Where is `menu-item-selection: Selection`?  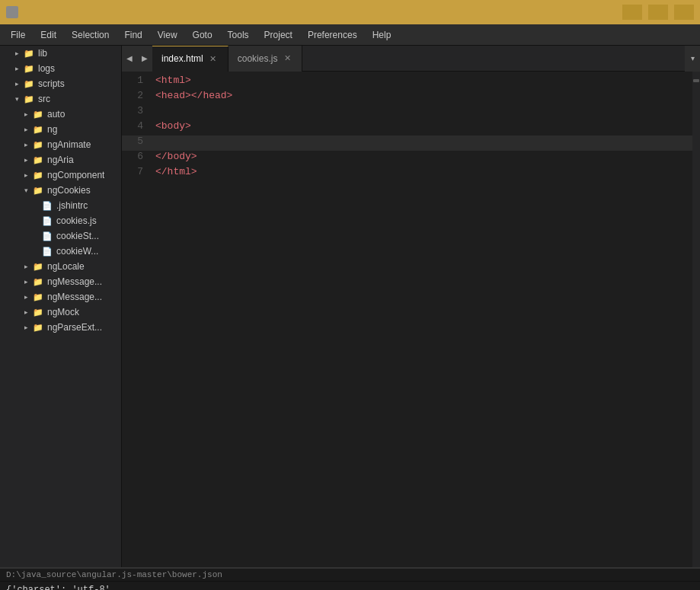
menu-item-selection: Selection is located at coordinates (90, 35).